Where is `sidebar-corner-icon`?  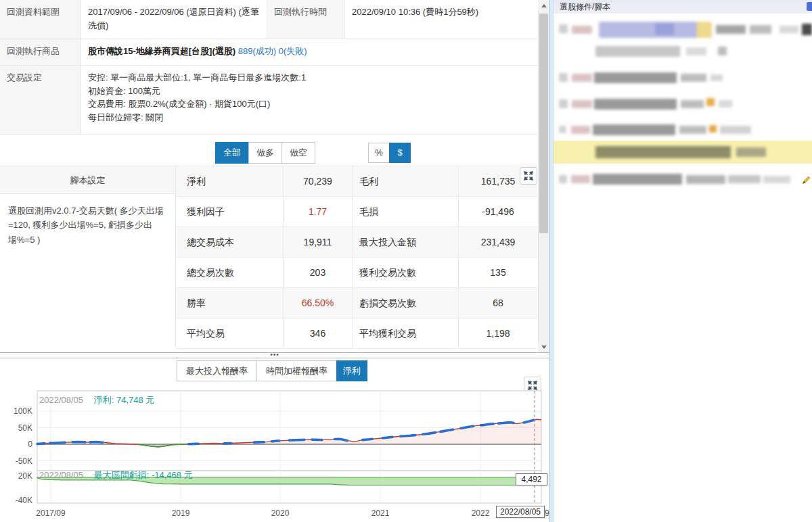 sidebar-corner-icon is located at coordinates (809, 7).